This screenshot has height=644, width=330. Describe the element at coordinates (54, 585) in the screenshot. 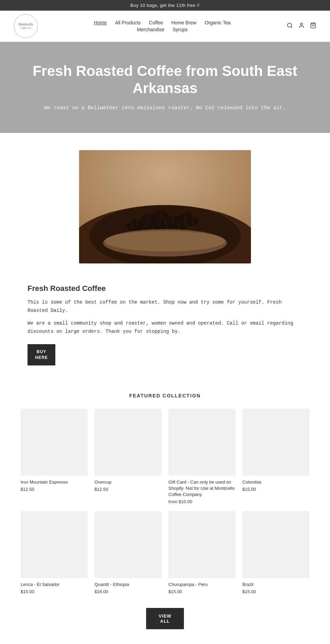

I see `product-name-lenca: Lenca - El Salvador` at that location.